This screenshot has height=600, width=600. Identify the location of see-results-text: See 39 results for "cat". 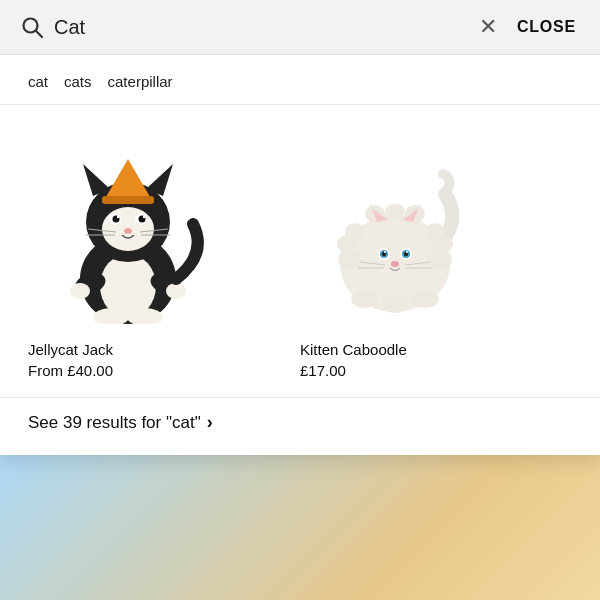
(114, 423).